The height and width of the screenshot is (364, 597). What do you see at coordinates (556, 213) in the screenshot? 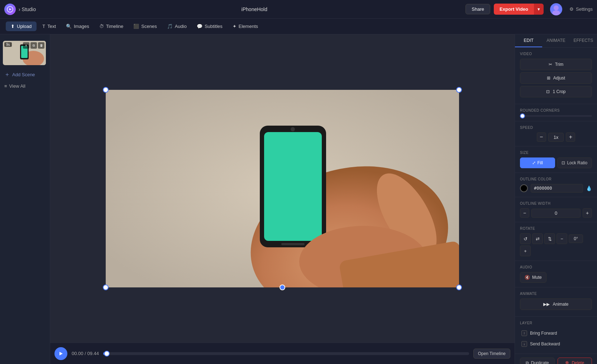
I see `outline-width-value: 0` at bounding box center [556, 213].